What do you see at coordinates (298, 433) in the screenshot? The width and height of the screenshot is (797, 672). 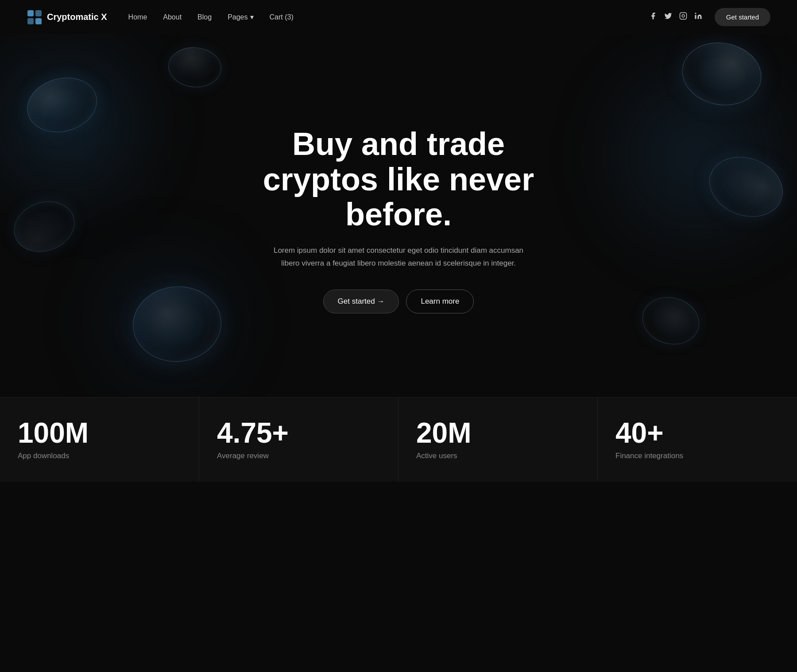 I see `stat-number-1: 4.75+` at bounding box center [298, 433].